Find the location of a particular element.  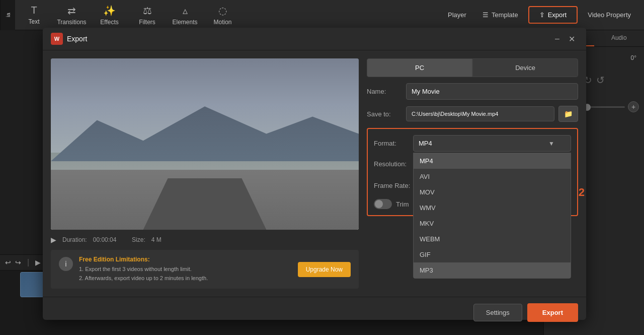

format-option-wmv: WMV is located at coordinates (492, 208).